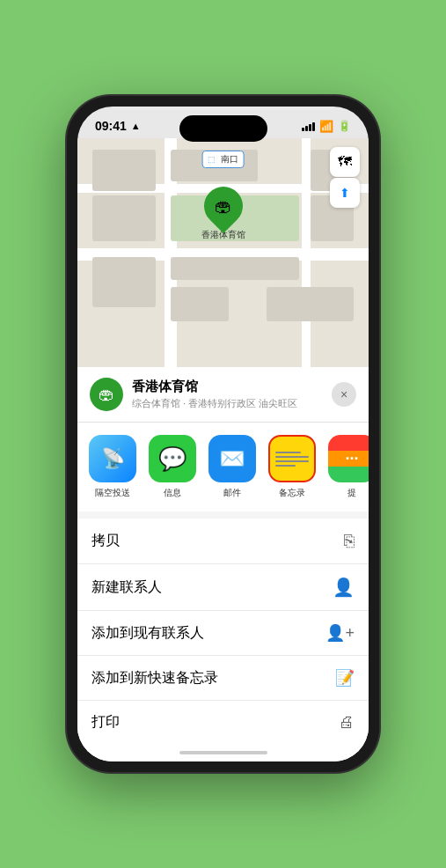  Describe the element at coordinates (106, 394) in the screenshot. I see `venue-icon: 🏟` at that location.